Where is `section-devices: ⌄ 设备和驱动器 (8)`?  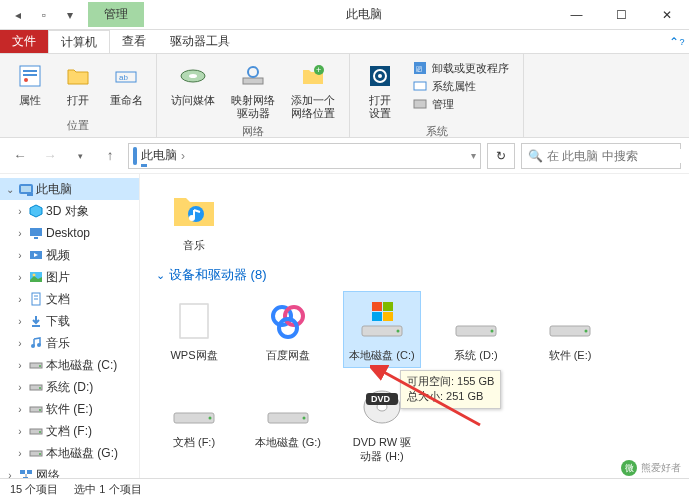
section-devices: ⌄ 设备和驱动器 (8) is located at coordinates (414, 275).